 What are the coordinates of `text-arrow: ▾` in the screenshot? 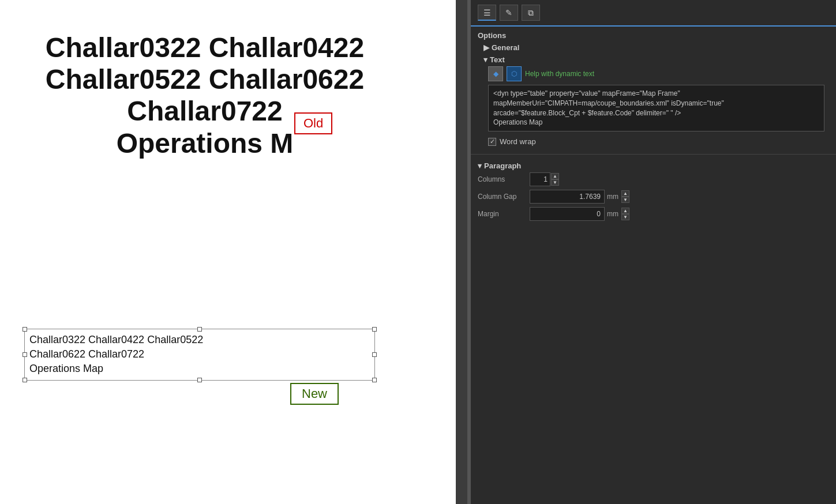 It's located at (486, 60).